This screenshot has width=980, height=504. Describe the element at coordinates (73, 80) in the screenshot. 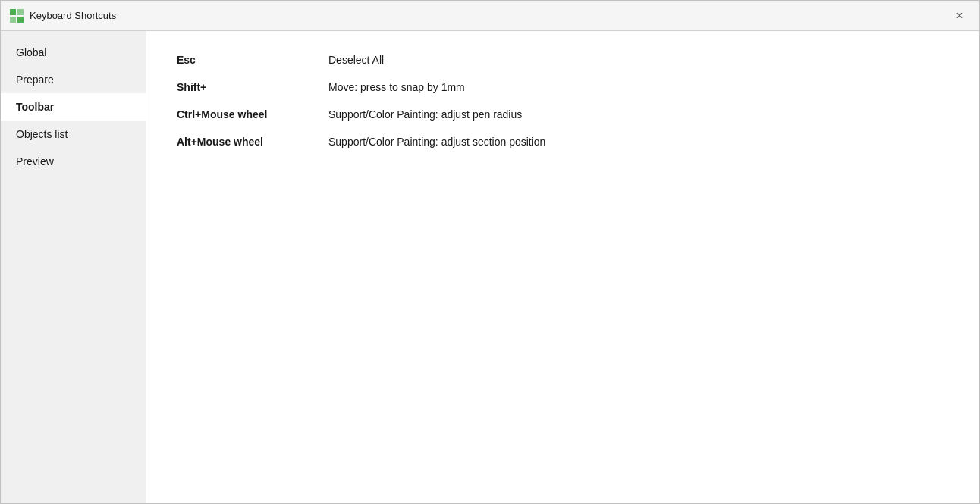

I see `sidebar-item-prepare: Prepare` at that location.